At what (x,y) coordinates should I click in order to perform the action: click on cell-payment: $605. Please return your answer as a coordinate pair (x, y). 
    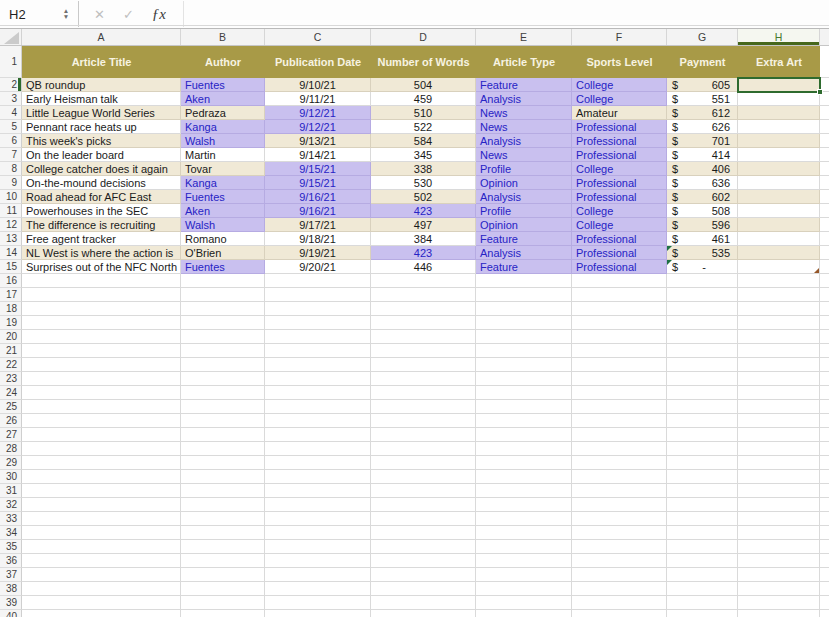
    Looking at the image, I should click on (702, 85).